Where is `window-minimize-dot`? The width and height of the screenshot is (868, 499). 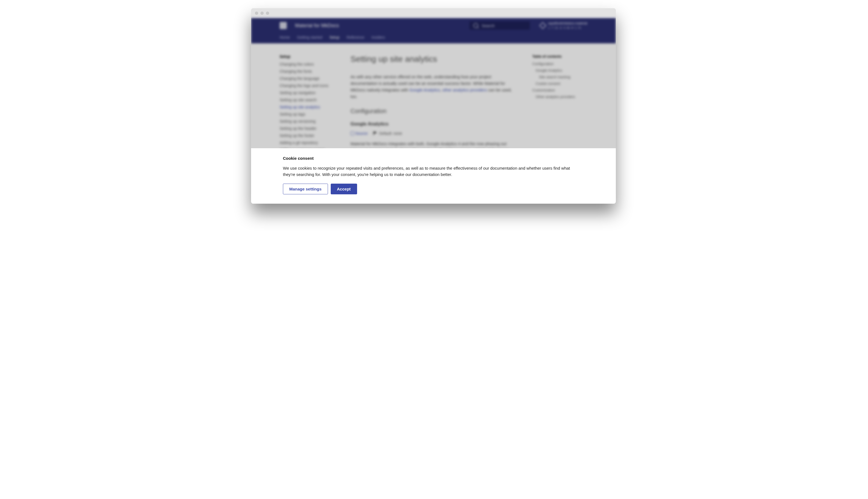
window-minimize-dot is located at coordinates (262, 13).